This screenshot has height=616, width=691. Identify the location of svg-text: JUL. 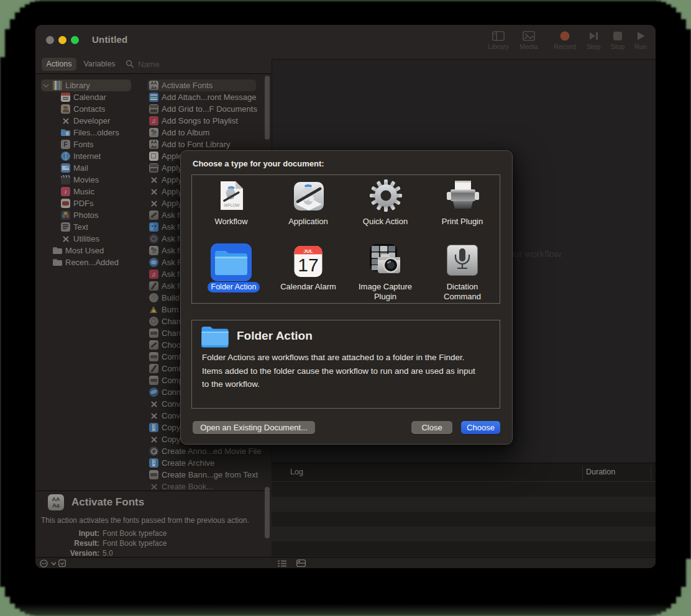
(308, 251).